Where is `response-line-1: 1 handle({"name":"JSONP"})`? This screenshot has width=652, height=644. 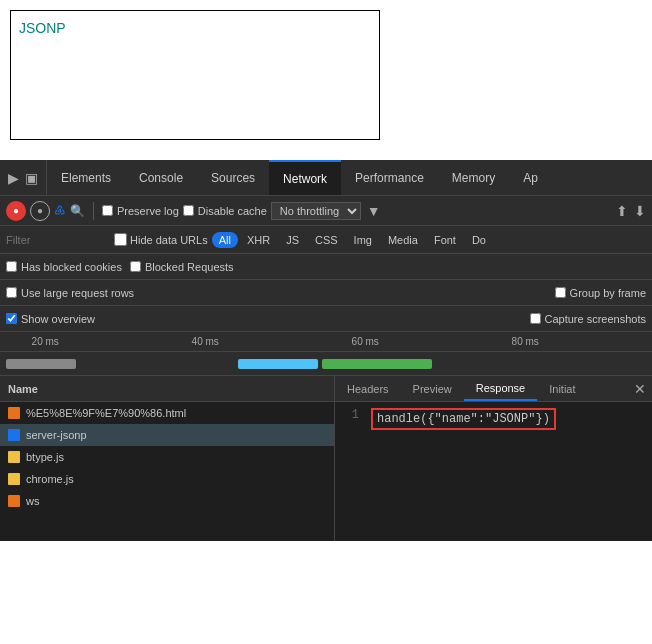 response-line-1: 1 handle({"name":"JSONP"}) is located at coordinates (494, 419).